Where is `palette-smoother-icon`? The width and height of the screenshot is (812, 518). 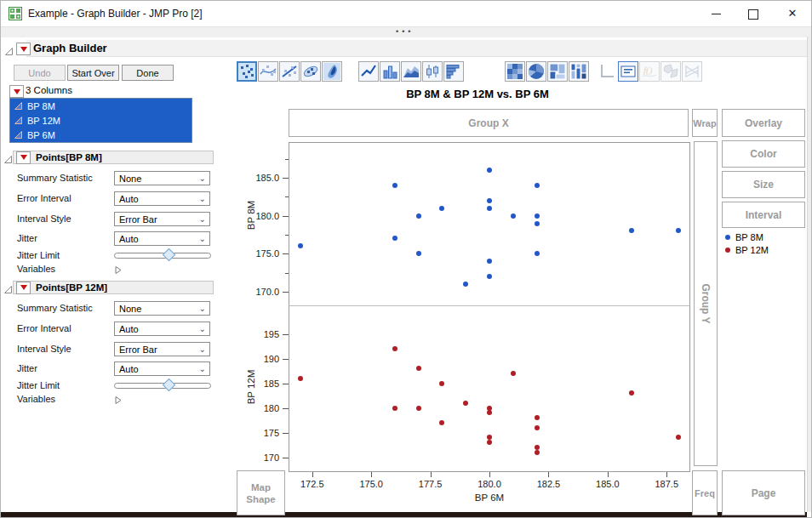
palette-smoother-icon is located at coordinates (268, 71).